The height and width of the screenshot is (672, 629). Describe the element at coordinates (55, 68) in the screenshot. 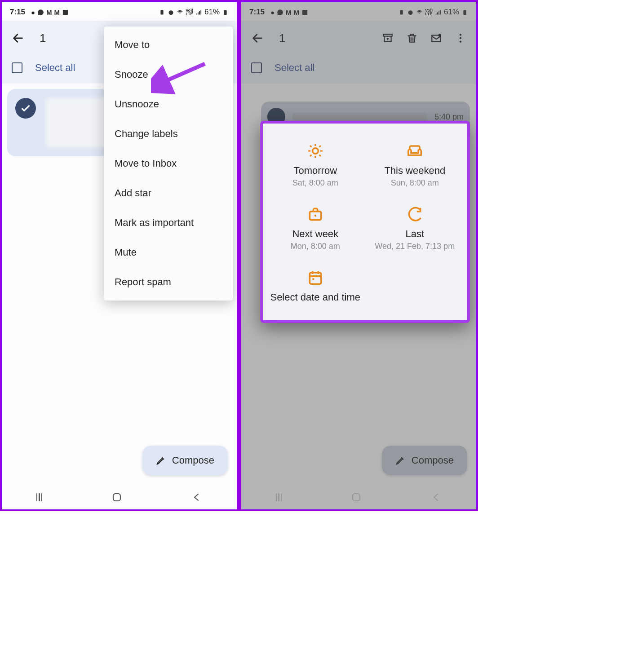

I see `select-all-label: Select all` at that location.